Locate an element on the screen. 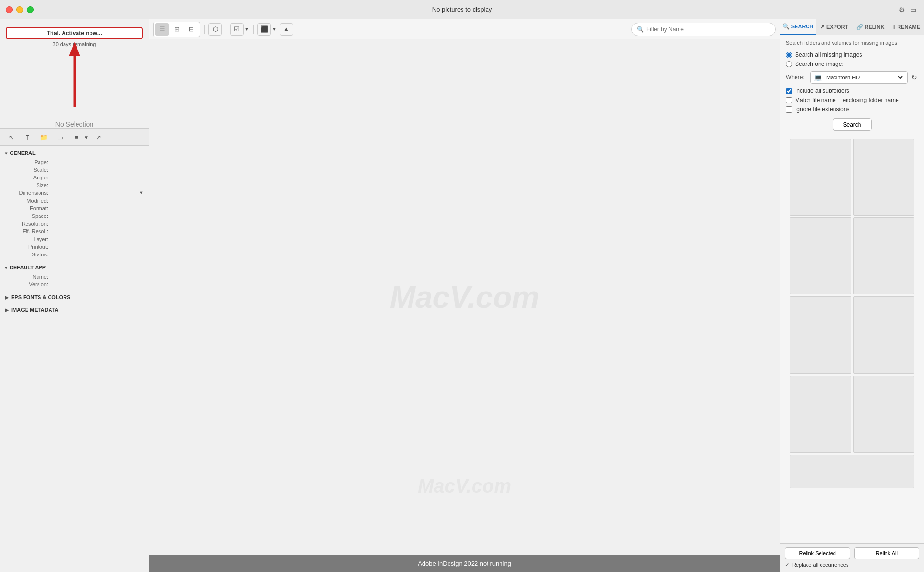 The height and width of the screenshot is (572, 924). radio-all-input is located at coordinates (789, 55).